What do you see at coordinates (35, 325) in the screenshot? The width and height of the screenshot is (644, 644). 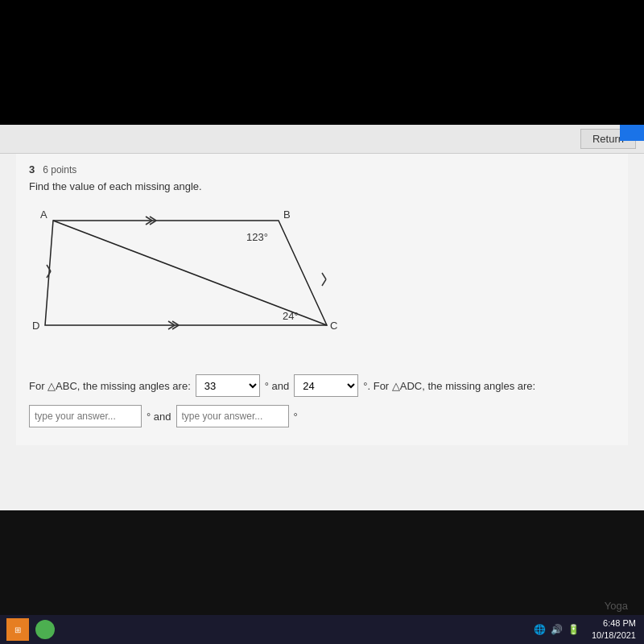 I see `svg-text: D` at bounding box center [35, 325].